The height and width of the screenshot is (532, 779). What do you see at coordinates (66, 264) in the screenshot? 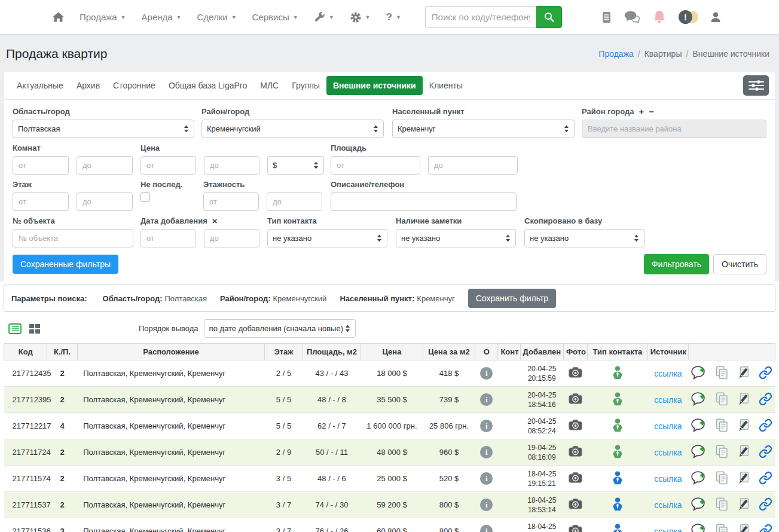
I see `saved-filters-button: Сохраненные фильтры` at bounding box center [66, 264].